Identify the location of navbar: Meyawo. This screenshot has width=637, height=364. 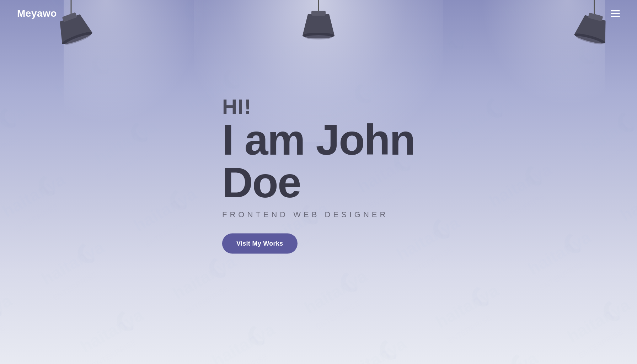
(318, 14).